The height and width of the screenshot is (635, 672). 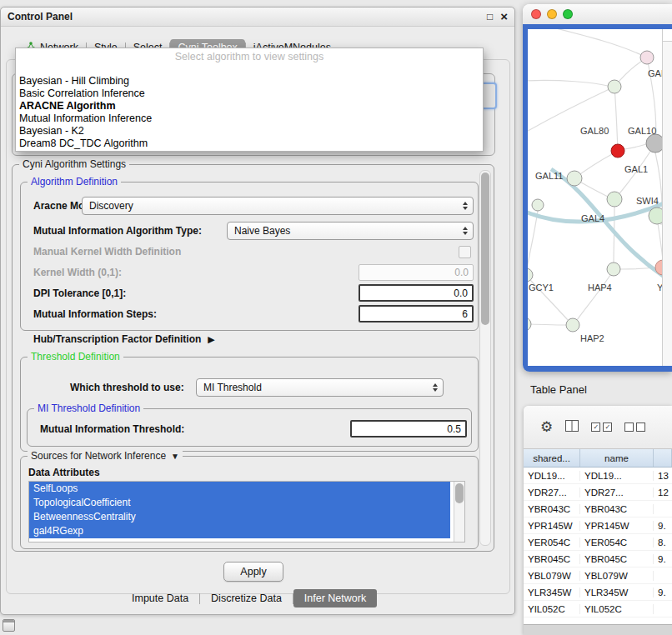 I want to click on table-row: YDR27...YDR27...12, so click(x=598, y=492).